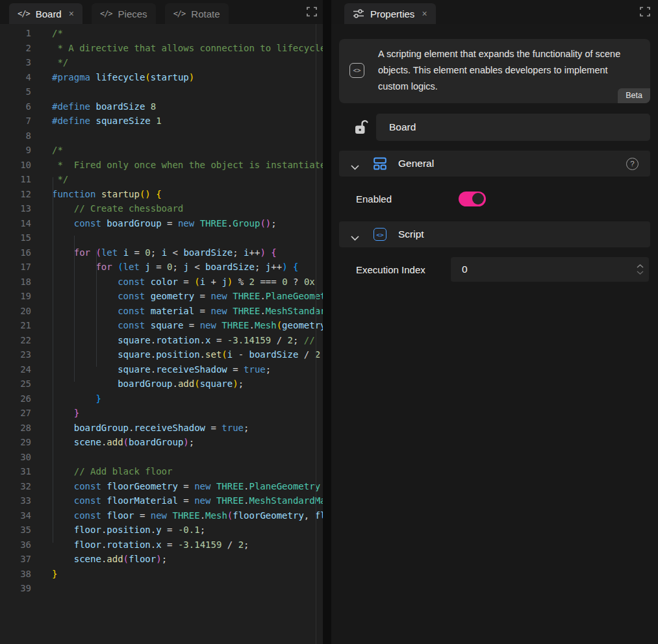 The image size is (658, 644). Describe the element at coordinates (509, 70) in the screenshot. I see `element-description-text: A scripting element that expands the fun…` at that location.